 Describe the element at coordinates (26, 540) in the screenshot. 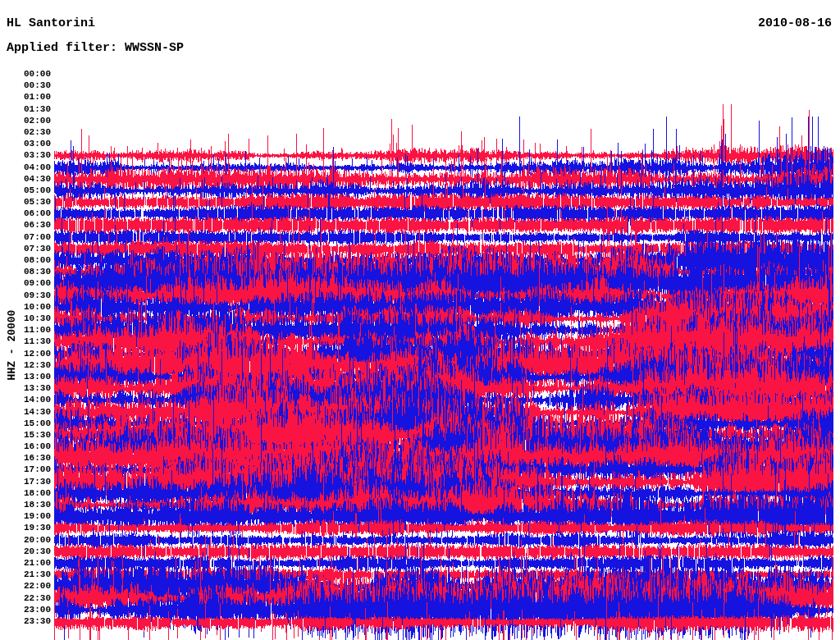

I see `time-label: 20:00` at that location.